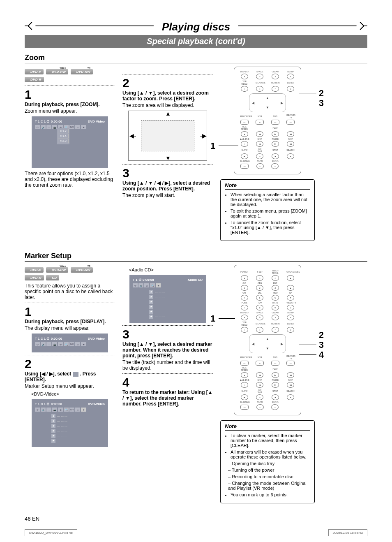  I want to click on enter-button: ⊙, so click(291, 89).